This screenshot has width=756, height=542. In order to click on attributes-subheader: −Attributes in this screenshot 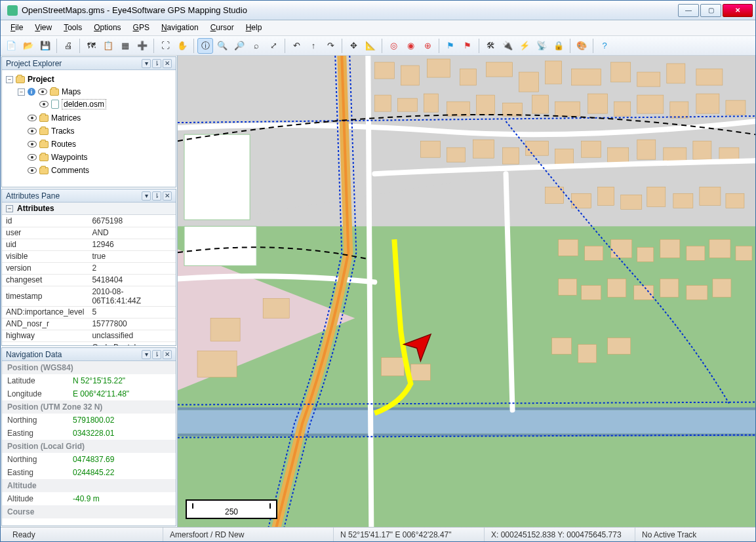, I will do `click(89, 208)`.